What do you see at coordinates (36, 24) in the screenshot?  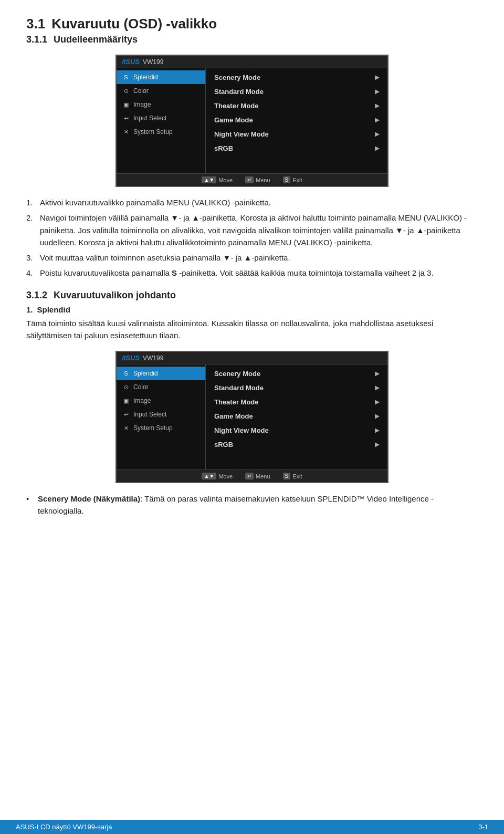 I see `section-number: 3.1` at bounding box center [36, 24].